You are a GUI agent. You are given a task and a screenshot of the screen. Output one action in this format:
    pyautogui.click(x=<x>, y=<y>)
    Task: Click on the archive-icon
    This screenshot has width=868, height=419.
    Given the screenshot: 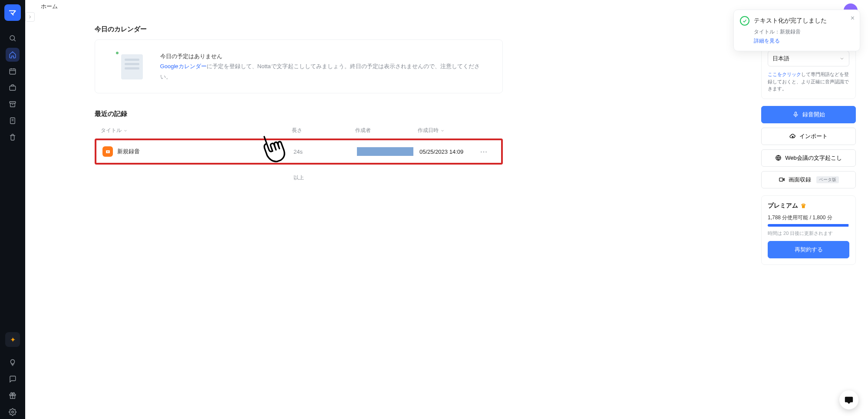 What is the action you would take?
    pyautogui.click(x=13, y=104)
    